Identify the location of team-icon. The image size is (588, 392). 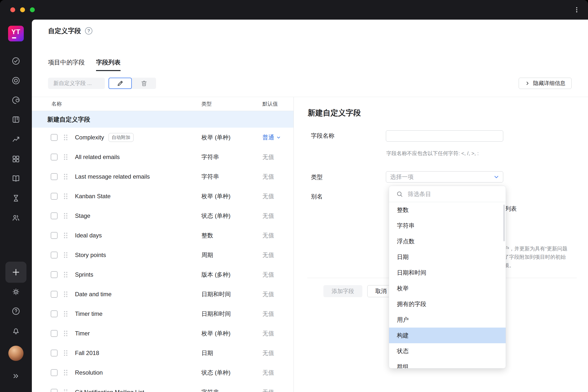
(16, 218).